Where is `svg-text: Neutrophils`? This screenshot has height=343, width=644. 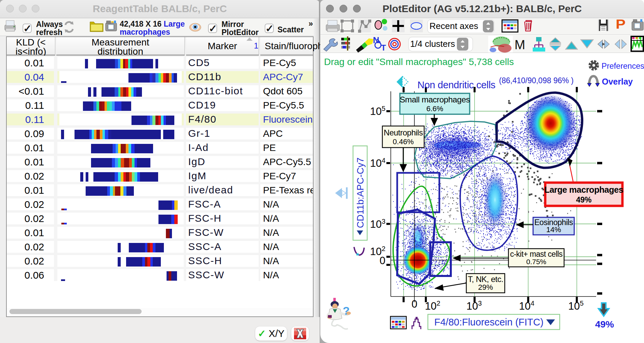 svg-text: Neutrophils is located at coordinates (403, 133).